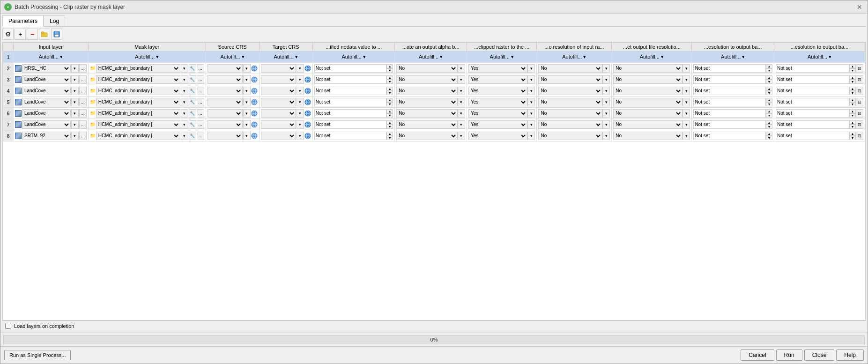  What do you see at coordinates (46, 136) in the screenshot?
I see `input-layer-select: SRTM_92` at bounding box center [46, 136].